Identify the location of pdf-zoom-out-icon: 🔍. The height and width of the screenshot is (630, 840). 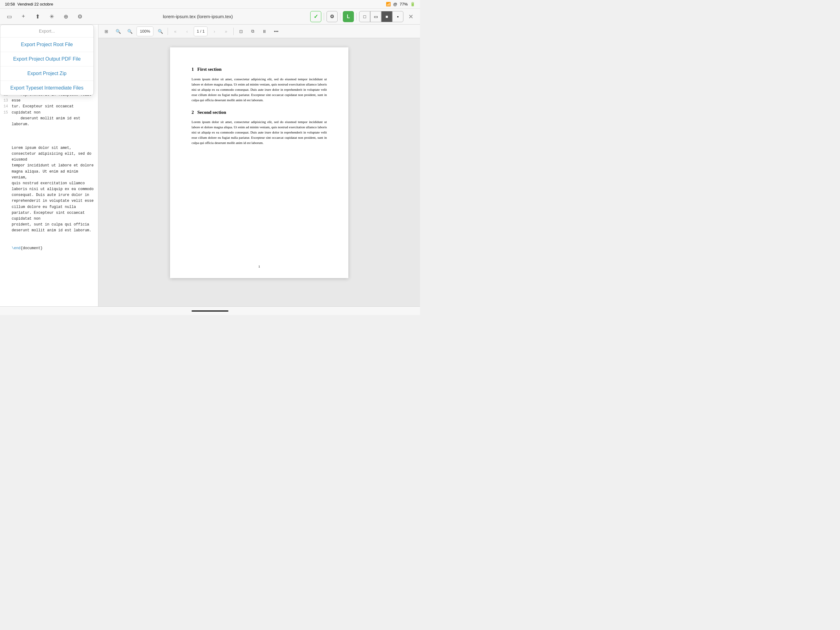
(130, 31).